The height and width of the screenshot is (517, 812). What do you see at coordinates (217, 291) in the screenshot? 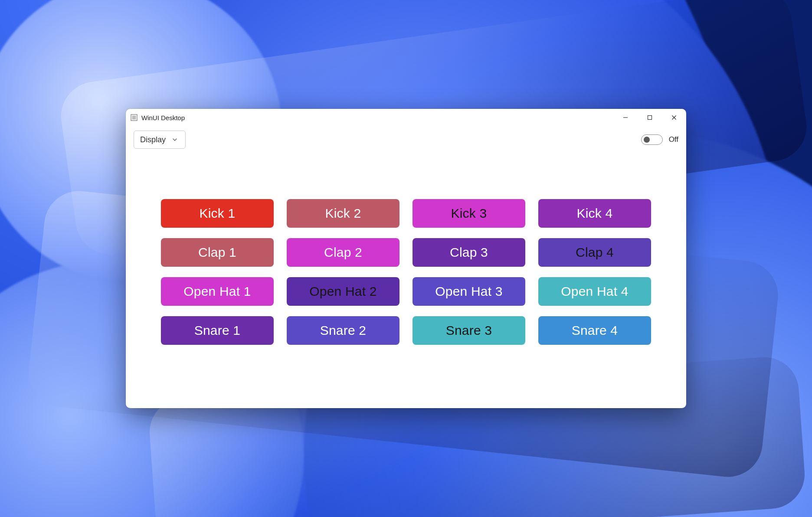
I see `pad-open-hat-1: Open Hat 1` at bounding box center [217, 291].